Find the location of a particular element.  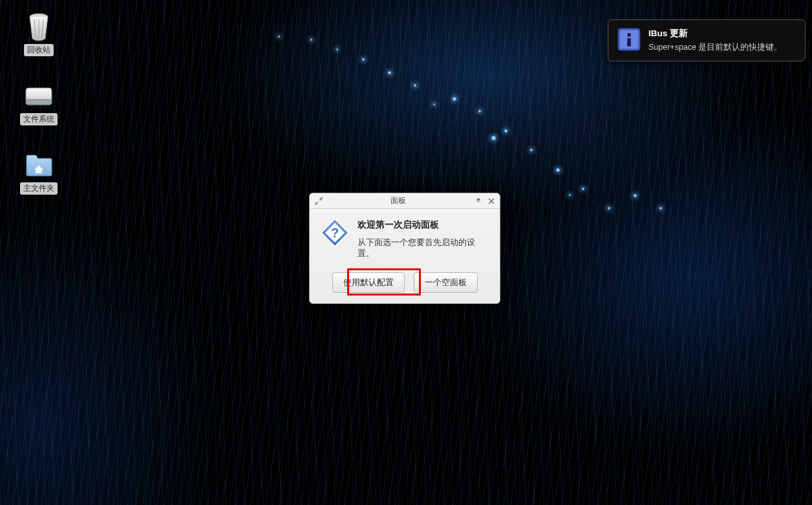

drive-icon is located at coordinates (39, 96).